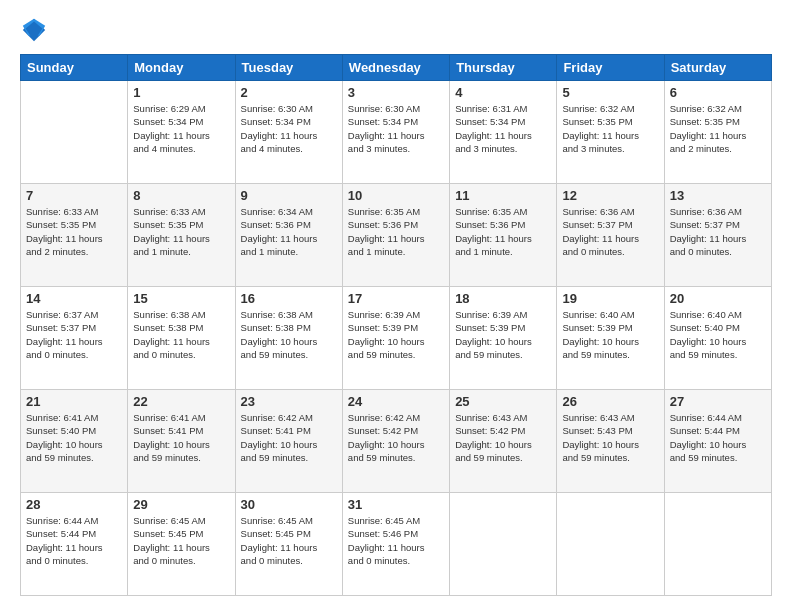 The image size is (792, 612). I want to click on day-number: 11, so click(503, 196).